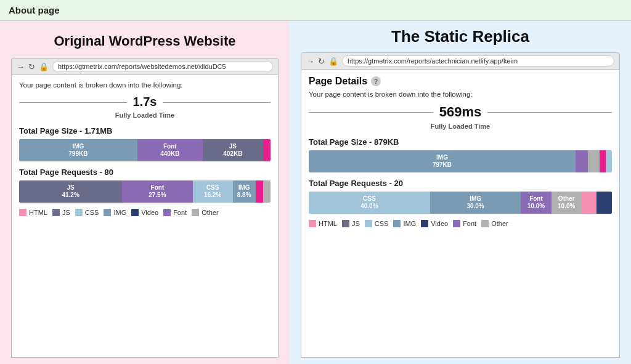  What do you see at coordinates (157, 192) in the screenshot?
I see `left-req-seg-font: Font 27.5%` at bounding box center [157, 192].